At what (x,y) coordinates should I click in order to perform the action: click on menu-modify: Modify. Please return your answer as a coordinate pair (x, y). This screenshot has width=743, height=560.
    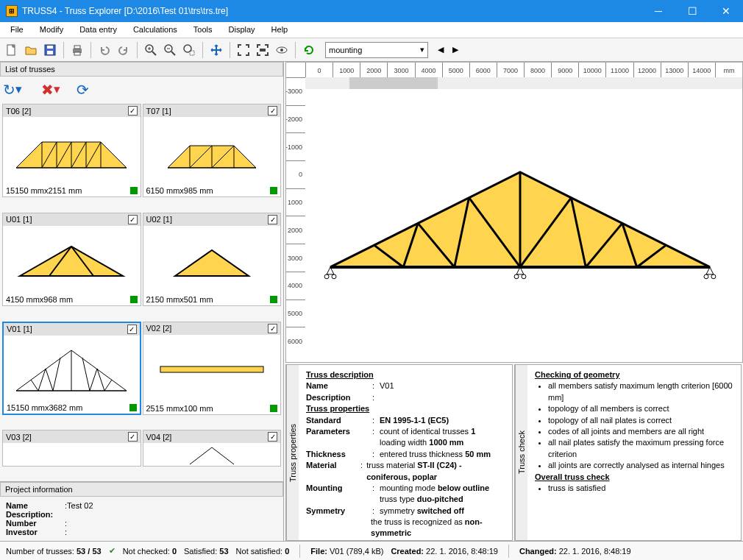
    Looking at the image, I should click on (51, 29).